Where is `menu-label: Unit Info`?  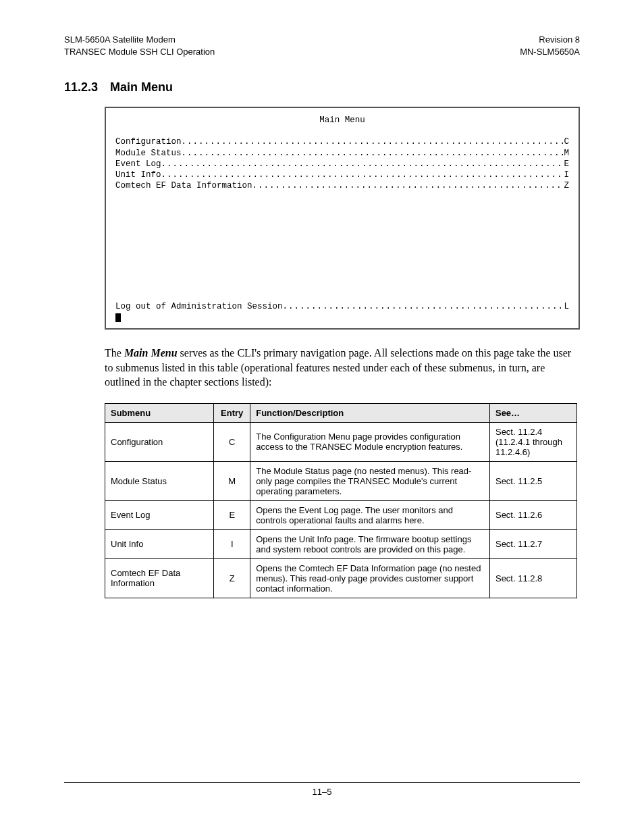 menu-label: Unit Info is located at coordinates (138, 175).